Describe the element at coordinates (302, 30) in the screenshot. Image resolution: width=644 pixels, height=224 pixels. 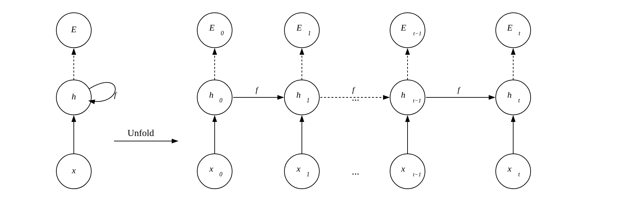
I see `node-E1` at that location.